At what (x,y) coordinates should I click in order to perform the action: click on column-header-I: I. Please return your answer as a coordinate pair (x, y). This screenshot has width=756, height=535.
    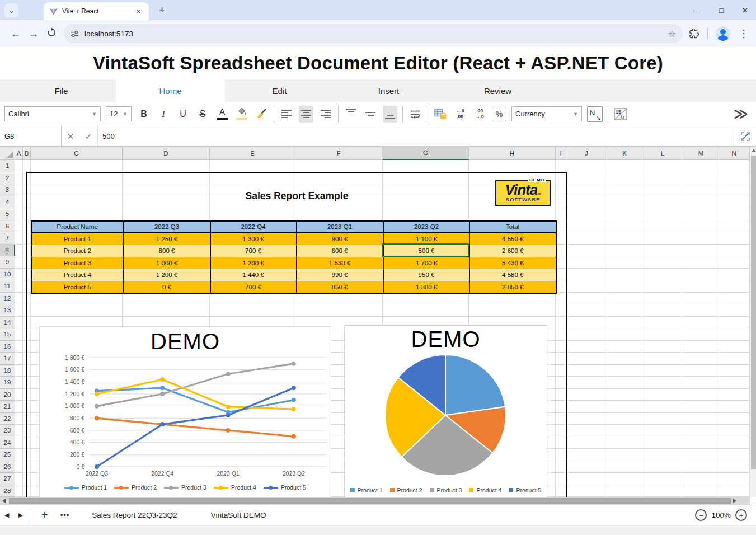
    Looking at the image, I should click on (561, 153).